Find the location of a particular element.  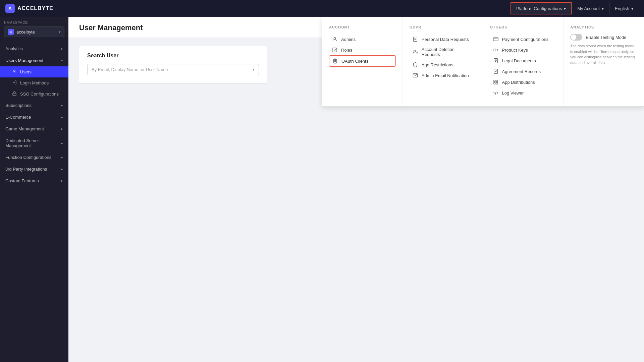

dropdown-roles: Roles is located at coordinates (362, 50).